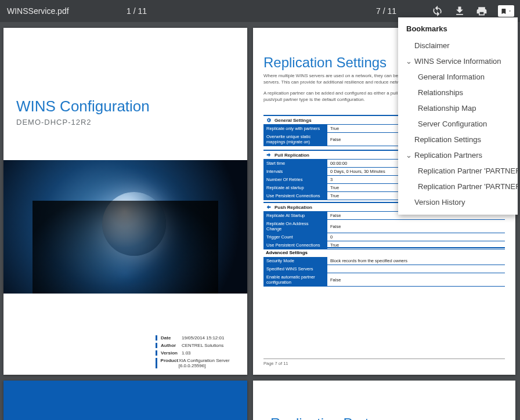 This screenshot has width=520, height=420. What do you see at coordinates (295, 196) in the screenshot?
I see `table-key: Use Persistent Connections` at bounding box center [295, 196].